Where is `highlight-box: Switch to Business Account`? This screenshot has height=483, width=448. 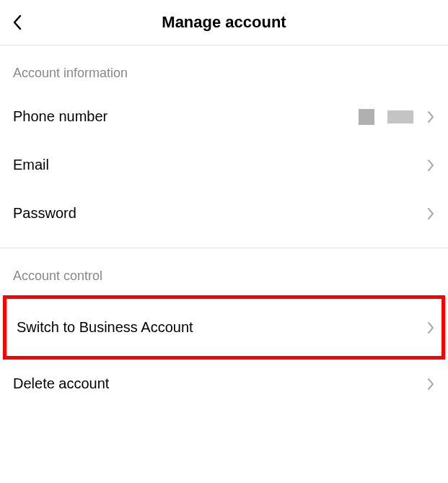
highlight-box: Switch to Business Account is located at coordinates (224, 328).